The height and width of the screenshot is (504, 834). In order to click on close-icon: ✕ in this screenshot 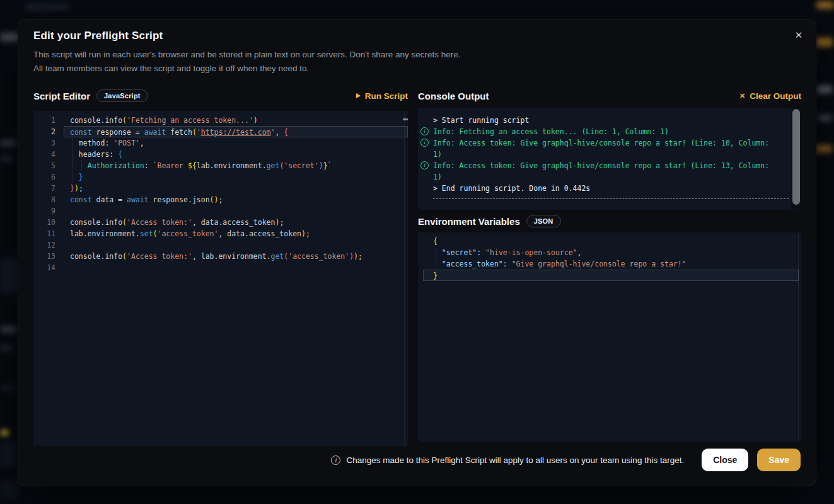, I will do `click(799, 35)`.